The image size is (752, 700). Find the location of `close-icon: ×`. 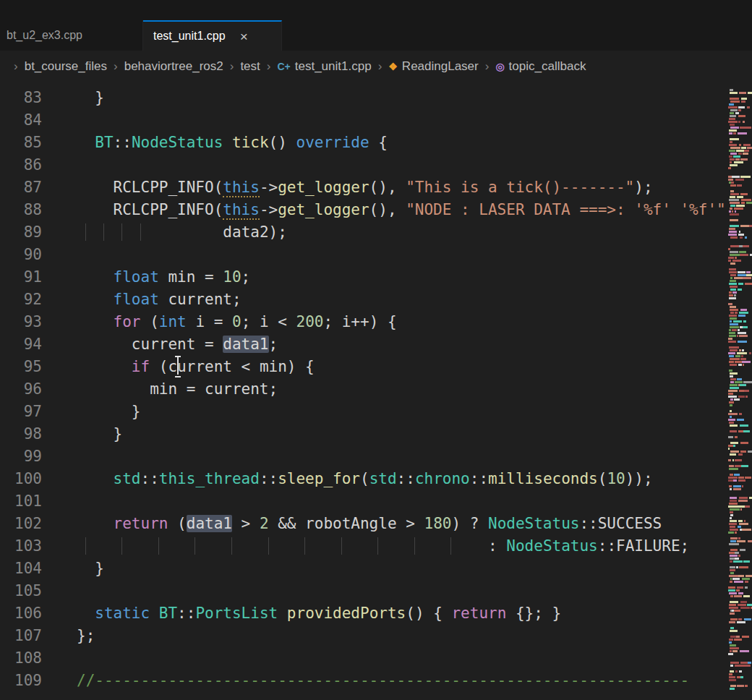

close-icon: × is located at coordinates (244, 36).